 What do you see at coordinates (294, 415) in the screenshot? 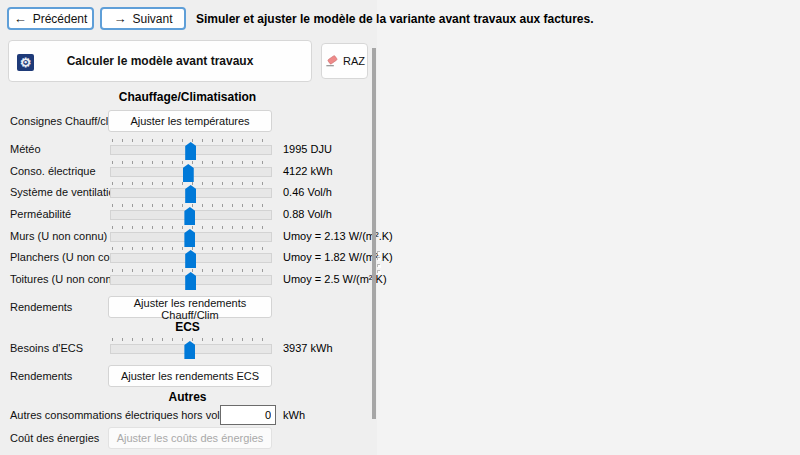
I see `kwh-unit-label: kWh` at bounding box center [294, 415].